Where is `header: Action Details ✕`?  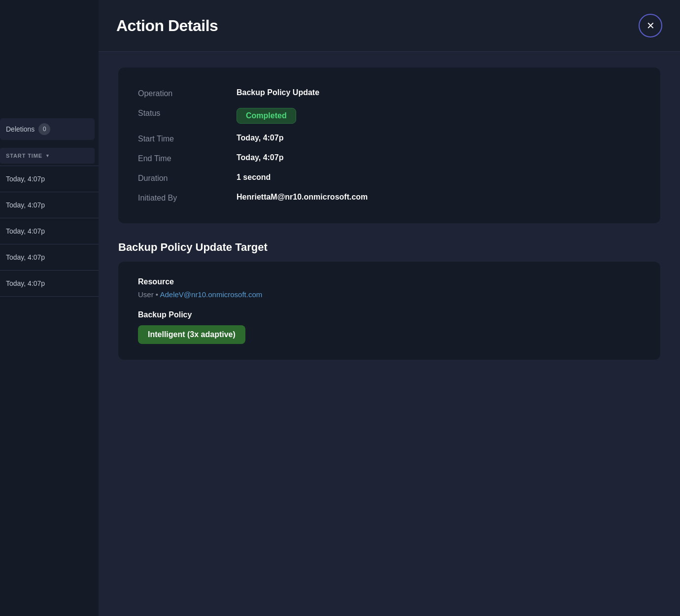
header: Action Details ✕ is located at coordinates (389, 26).